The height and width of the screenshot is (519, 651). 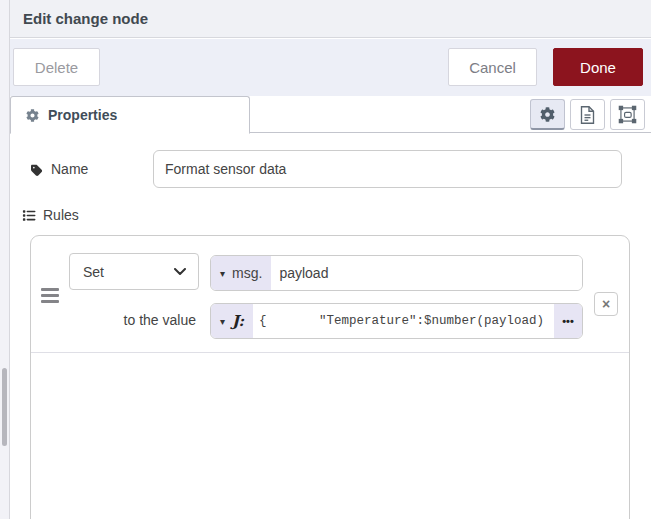 I want to click on property-type-button: ▾ msg., so click(x=241, y=273).